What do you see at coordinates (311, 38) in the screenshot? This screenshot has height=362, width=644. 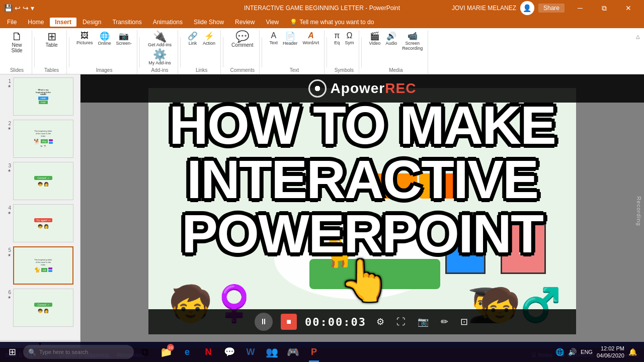 I see `wordart-button: A WordArt` at bounding box center [311, 38].